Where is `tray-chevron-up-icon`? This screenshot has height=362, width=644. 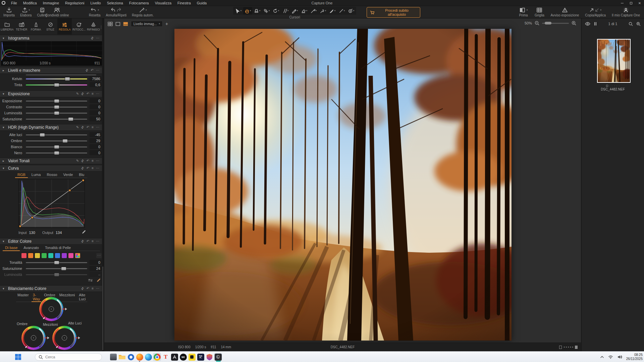
tray-chevron-up-icon is located at coordinates (602, 357).